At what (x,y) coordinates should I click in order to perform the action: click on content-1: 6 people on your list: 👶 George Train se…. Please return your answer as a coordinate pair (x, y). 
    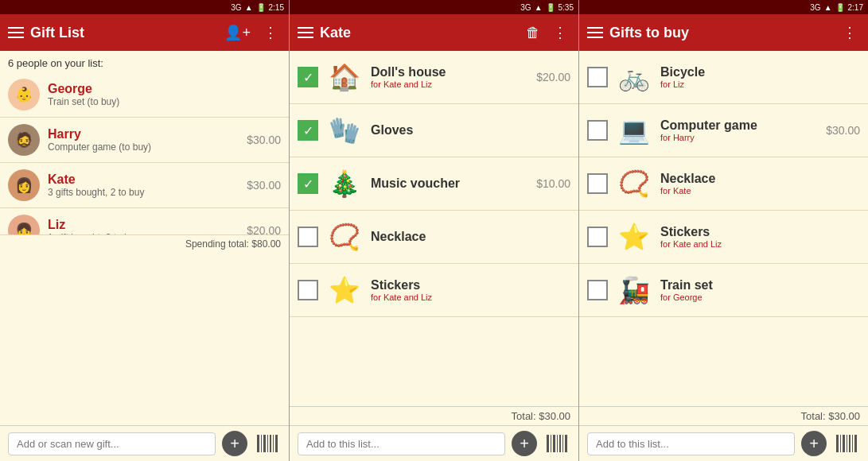
    Looking at the image, I should click on (145, 143).